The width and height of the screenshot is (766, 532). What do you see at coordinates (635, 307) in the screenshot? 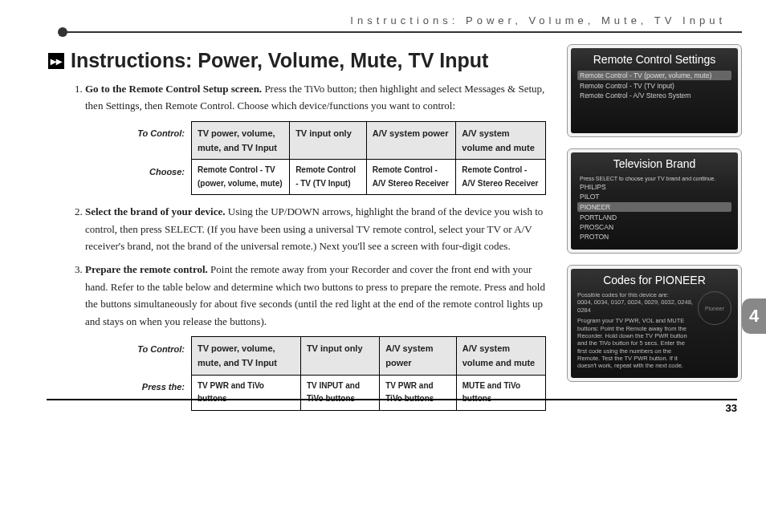
I see `codes-line2: 0004, 0034, 0107, 0024, 0029, 0032, 0248…` at bounding box center [635, 307].